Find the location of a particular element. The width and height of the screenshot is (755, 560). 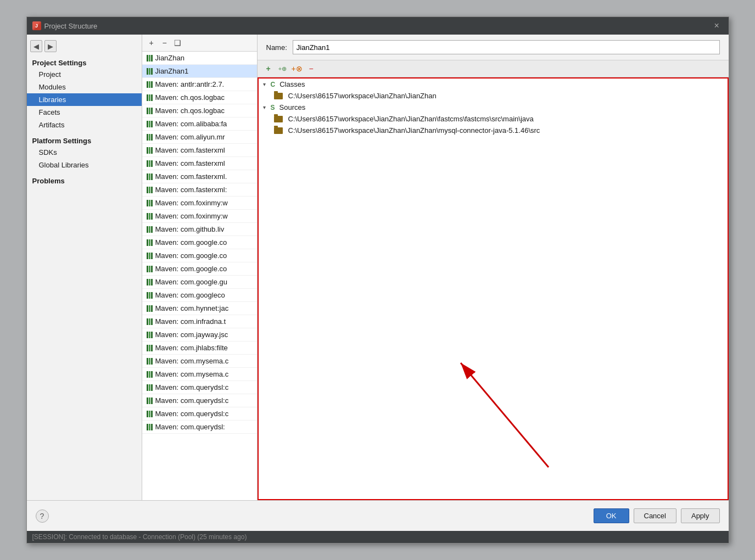

list-item-label: Maven: com.querydsl: is located at coordinates (190, 427).